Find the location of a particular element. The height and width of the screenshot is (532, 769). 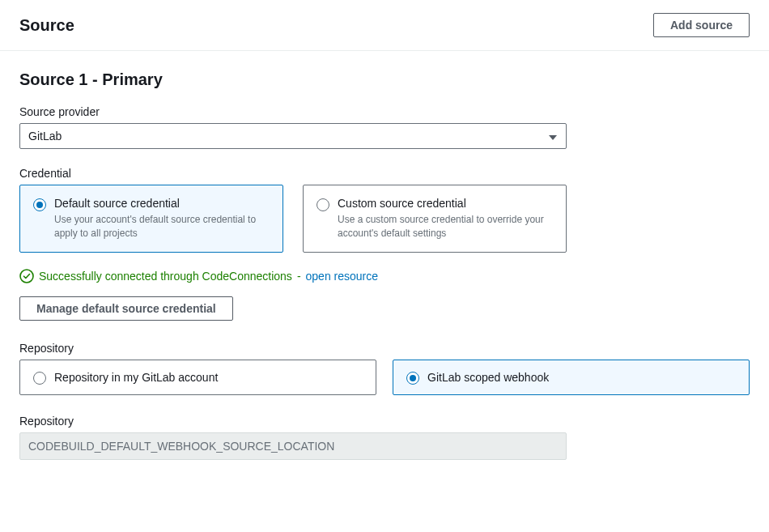

credential-option-default: Default source credential Use your accou… is located at coordinates (151, 219).